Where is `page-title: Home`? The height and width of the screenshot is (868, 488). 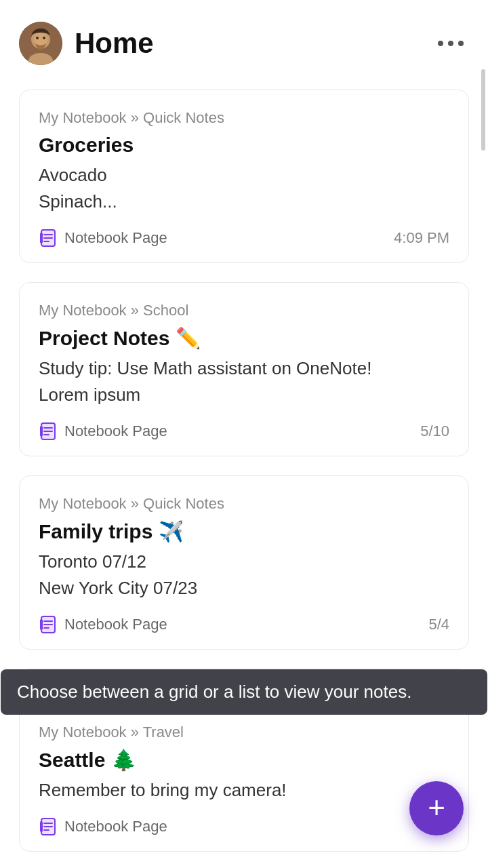 page-title: Home is located at coordinates (114, 43).